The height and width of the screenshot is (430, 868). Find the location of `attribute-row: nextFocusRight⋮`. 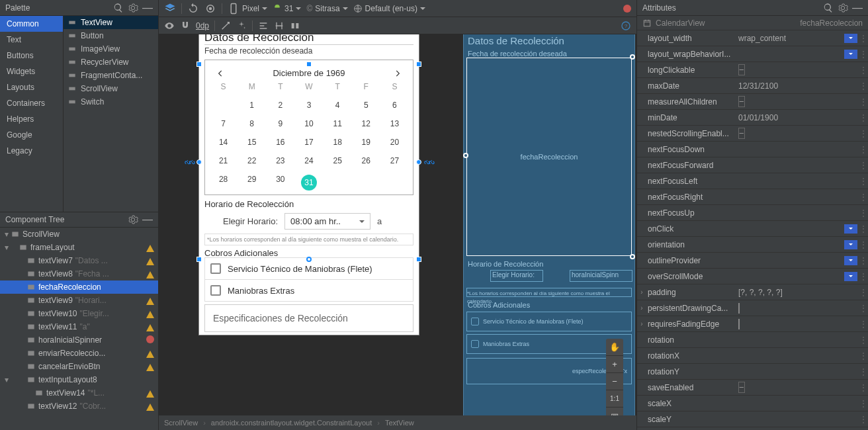

attribute-row: nextFocusRight⋮ is located at coordinates (753, 197).